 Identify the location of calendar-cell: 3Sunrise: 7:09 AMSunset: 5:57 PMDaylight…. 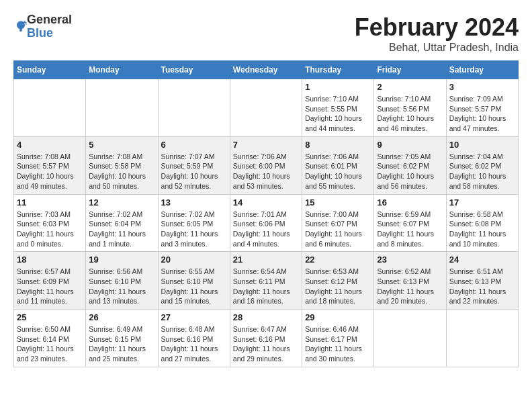
(482, 108).